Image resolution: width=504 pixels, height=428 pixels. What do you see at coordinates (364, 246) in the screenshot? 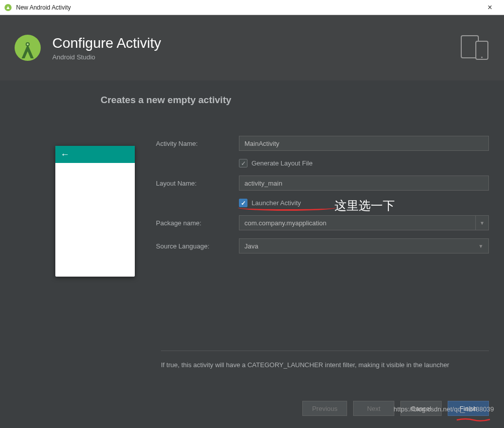
I see `source-language-dropdown: Java ▼` at bounding box center [364, 246].